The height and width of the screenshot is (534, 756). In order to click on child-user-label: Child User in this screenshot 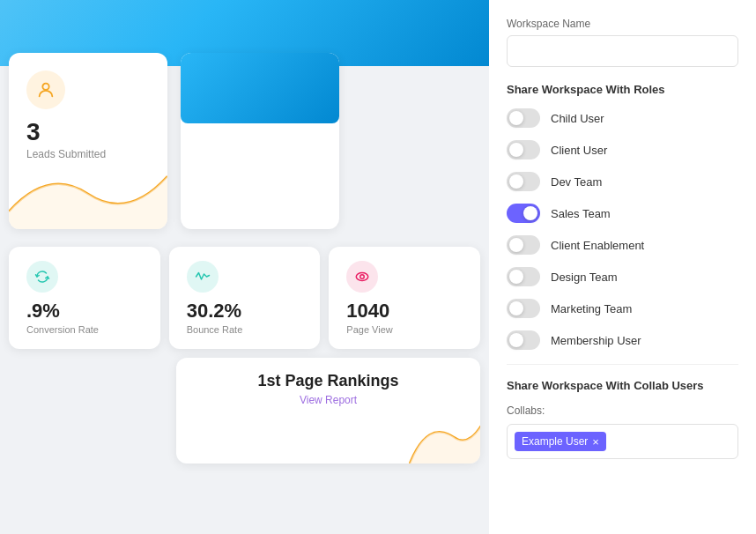, I will do `click(578, 118)`.